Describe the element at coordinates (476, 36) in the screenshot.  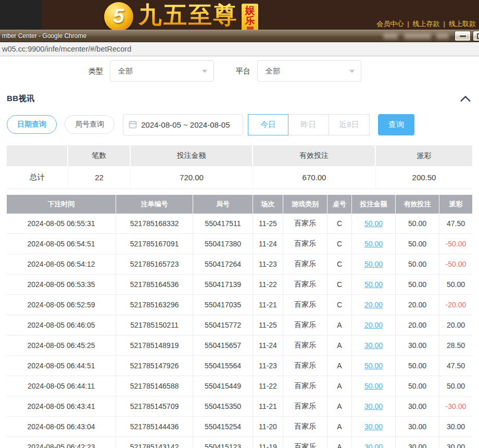
I see `maximize-button` at that location.